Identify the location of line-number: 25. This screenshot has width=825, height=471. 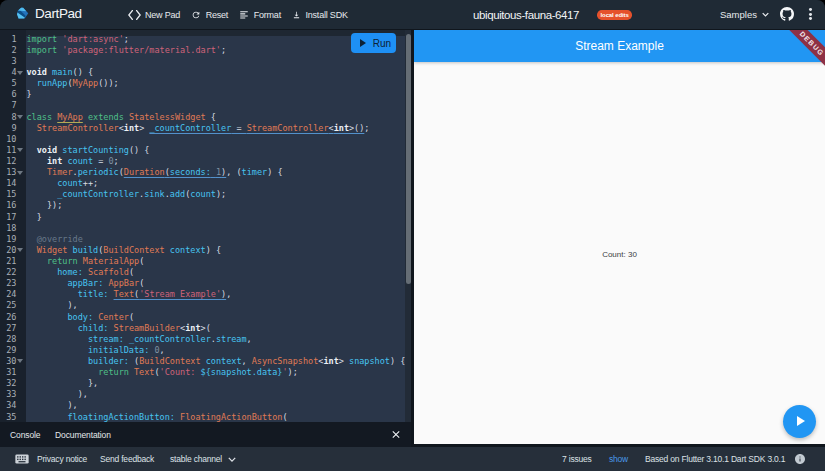
(9, 306).